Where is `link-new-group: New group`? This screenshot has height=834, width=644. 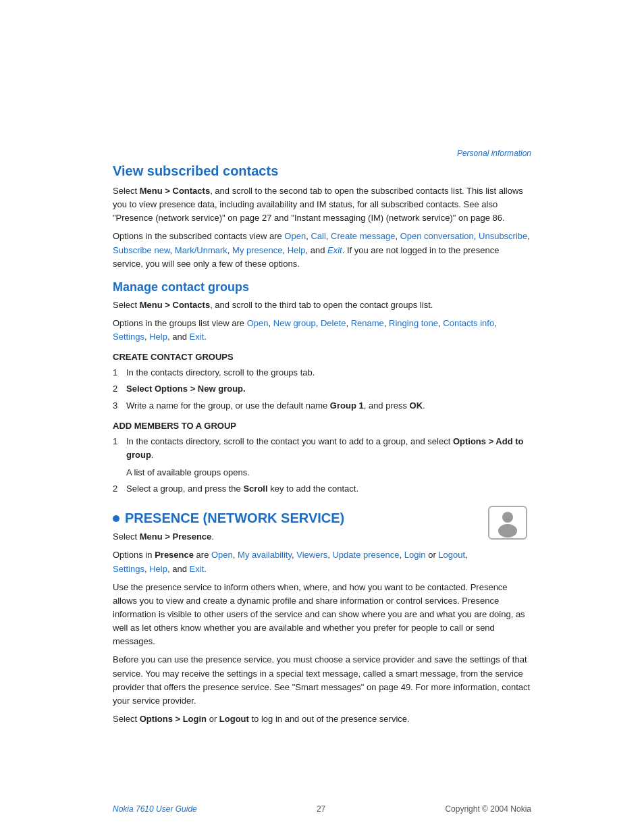
link-new-group: New group is located at coordinates (294, 323).